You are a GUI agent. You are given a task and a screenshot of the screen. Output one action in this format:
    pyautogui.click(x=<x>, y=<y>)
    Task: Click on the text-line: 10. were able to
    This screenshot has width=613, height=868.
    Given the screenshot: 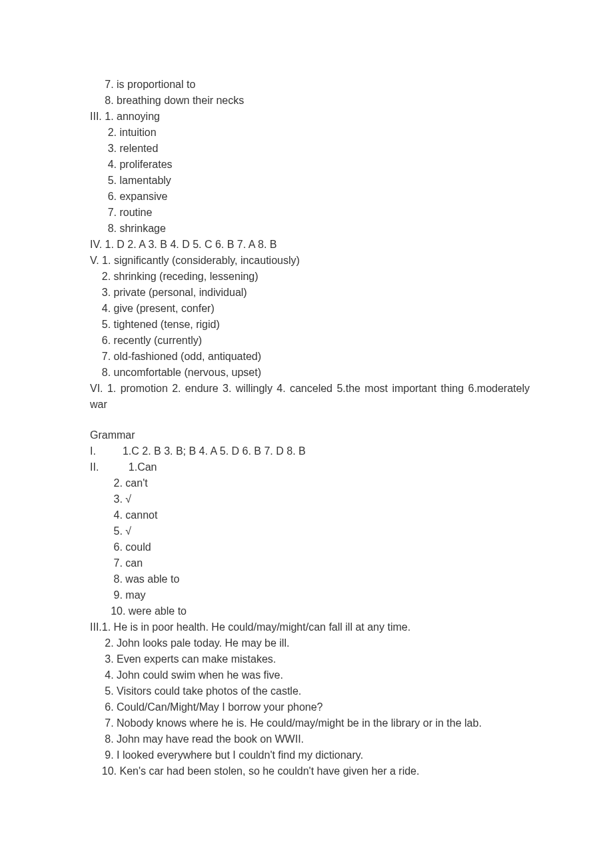 What is the action you would take?
    pyautogui.click(x=310, y=611)
    